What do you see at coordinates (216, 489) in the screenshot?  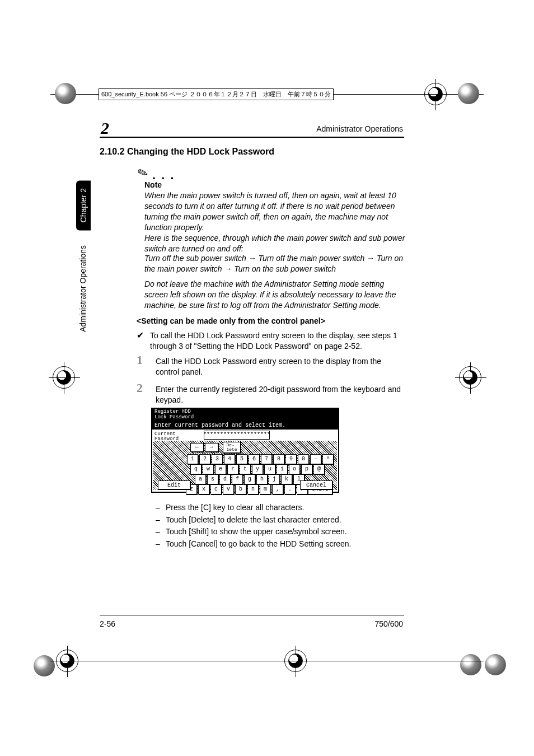 I see `ss-key: c` at bounding box center [216, 489].